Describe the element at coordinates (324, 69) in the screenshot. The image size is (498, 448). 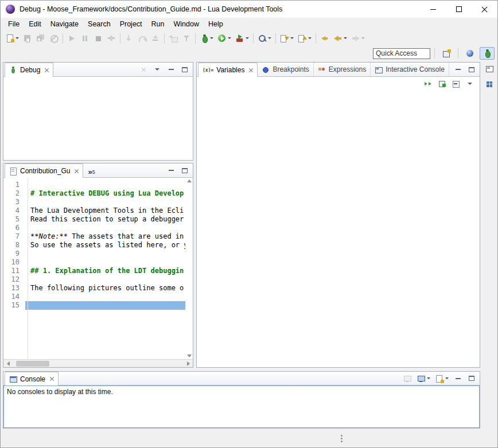
I see `variables-tabbar-tabs: (x)=VariablesBreakpointsExpressionsInter…` at that location.